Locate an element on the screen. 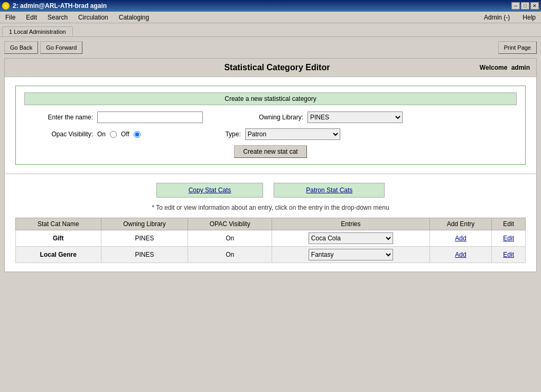 The height and width of the screenshot is (392, 541). col-opac-visibility: OPAC Visiblity is located at coordinates (230, 224).